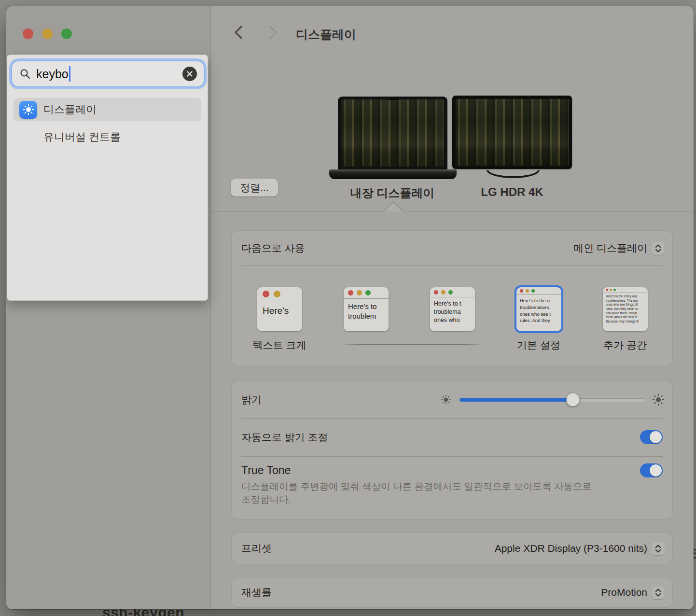 The width and height of the screenshot is (696, 616). What do you see at coordinates (626, 322) in the screenshot?
I see `preview-text: Because they change th` at bounding box center [626, 322].